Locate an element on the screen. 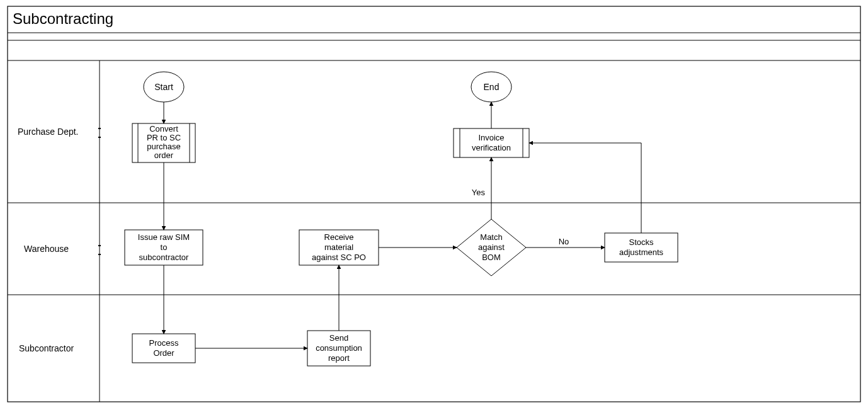 The height and width of the screenshot is (410, 868). node-process-order: Process Order is located at coordinates (164, 348).